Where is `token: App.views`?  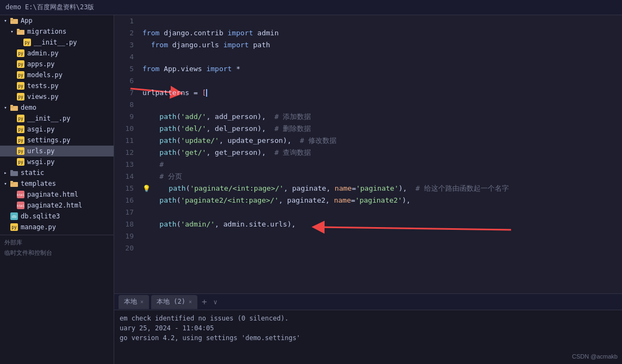 token: App.views is located at coordinates (185, 69).